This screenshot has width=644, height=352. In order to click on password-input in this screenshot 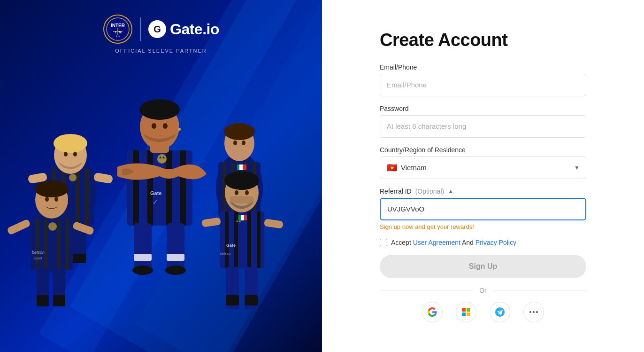, I will do `click(483, 126)`.